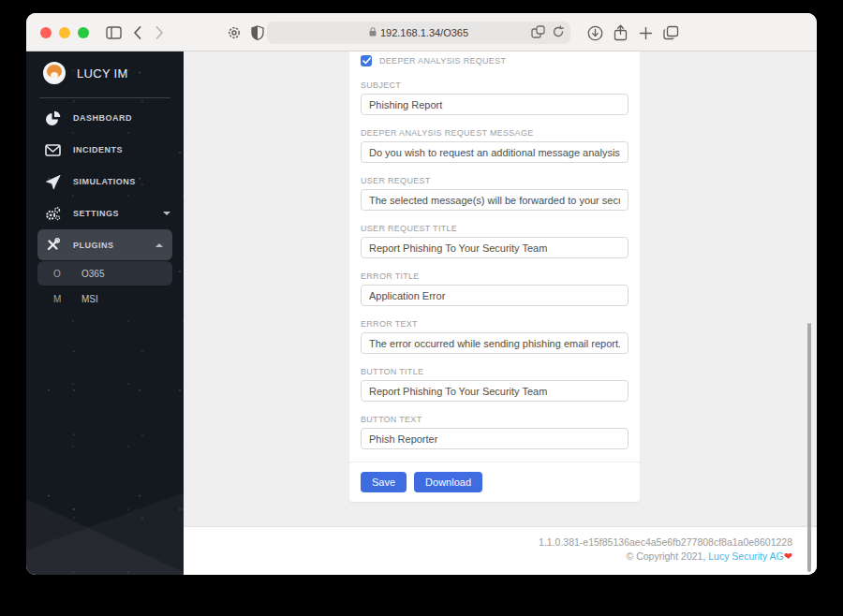 The width and height of the screenshot is (843, 616). I want to click on tools-icon, so click(52, 245).